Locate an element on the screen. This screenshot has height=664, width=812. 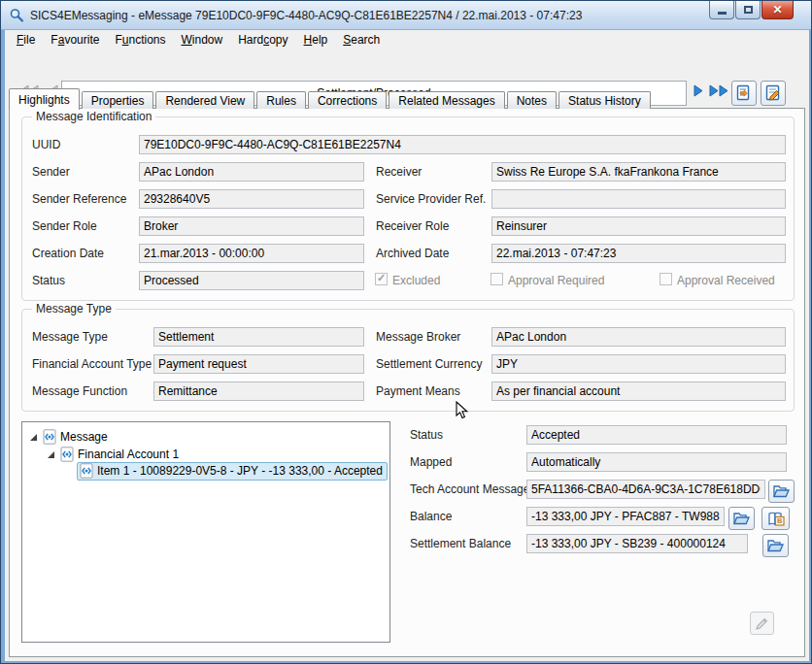
tree-item-message: Message is located at coordinates (69, 437).